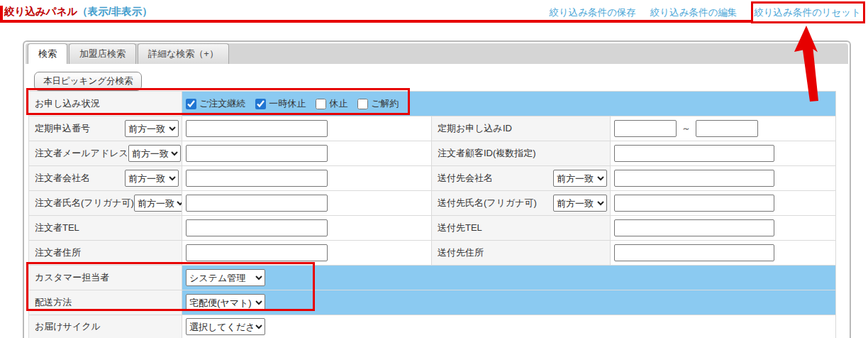  Describe the element at coordinates (58, 253) in the screenshot. I see `label-orderer-address: 注文者住所` at that location.